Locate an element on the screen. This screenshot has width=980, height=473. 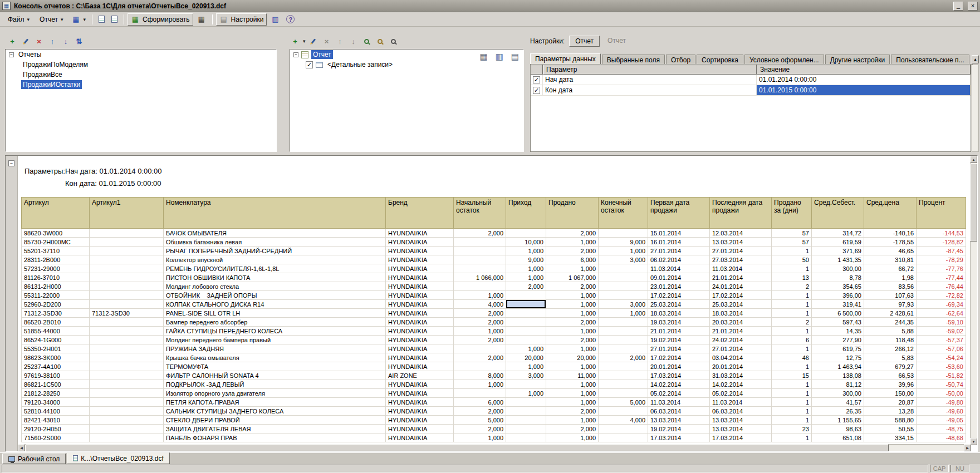
report-cell: 20,87 is located at coordinates (890, 402).